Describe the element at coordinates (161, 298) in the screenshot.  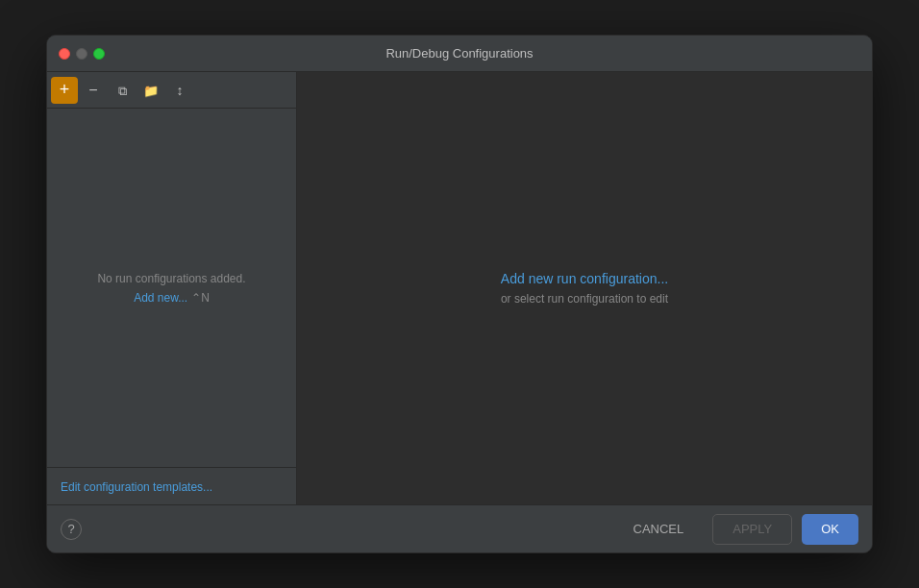
I see `add-new-link: Add new...` at that location.